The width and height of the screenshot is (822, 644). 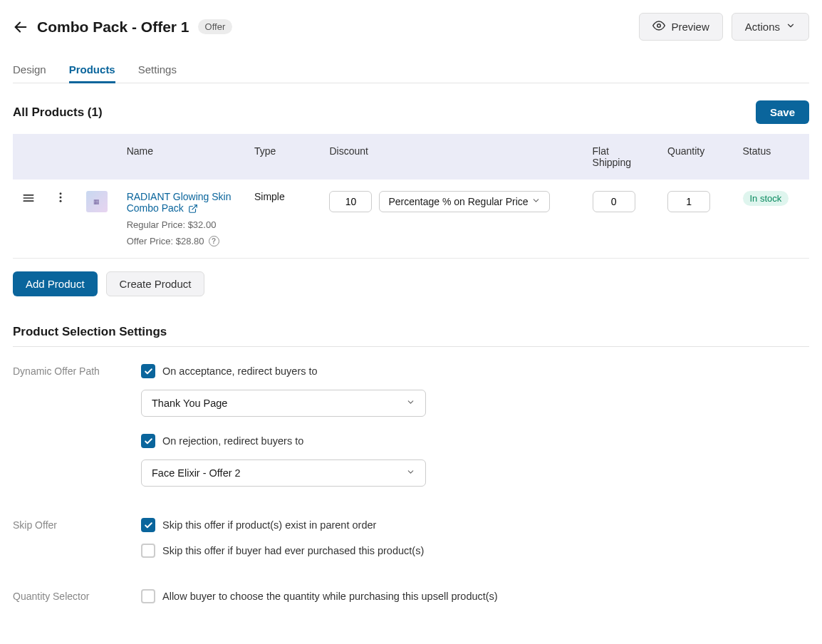 I want to click on col-status: Status, so click(x=772, y=157).